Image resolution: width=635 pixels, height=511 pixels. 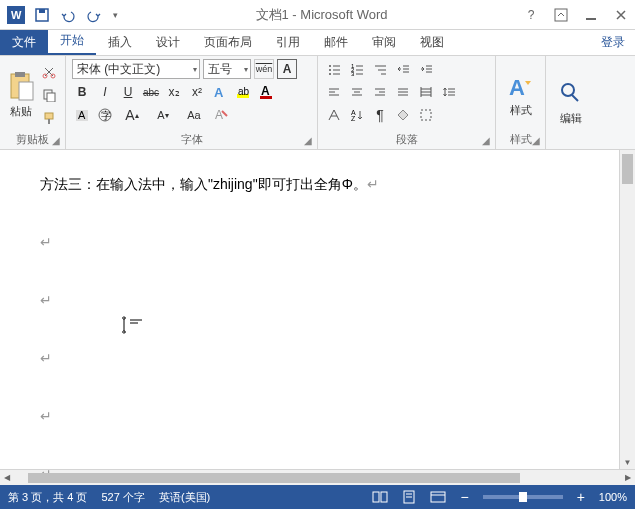 What do you see at coordinates (403, 69) in the screenshot?
I see `decrease-indent-icon` at bounding box center [403, 69].